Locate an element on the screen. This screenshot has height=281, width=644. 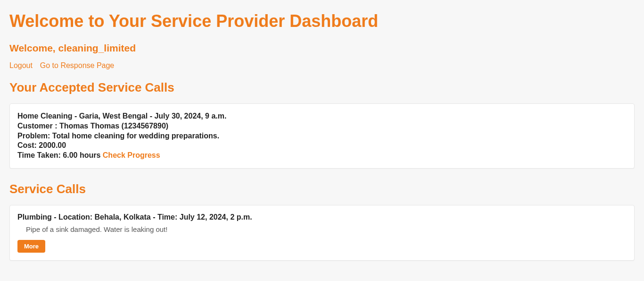
response-page-link: Go to Response Page is located at coordinates (77, 65).